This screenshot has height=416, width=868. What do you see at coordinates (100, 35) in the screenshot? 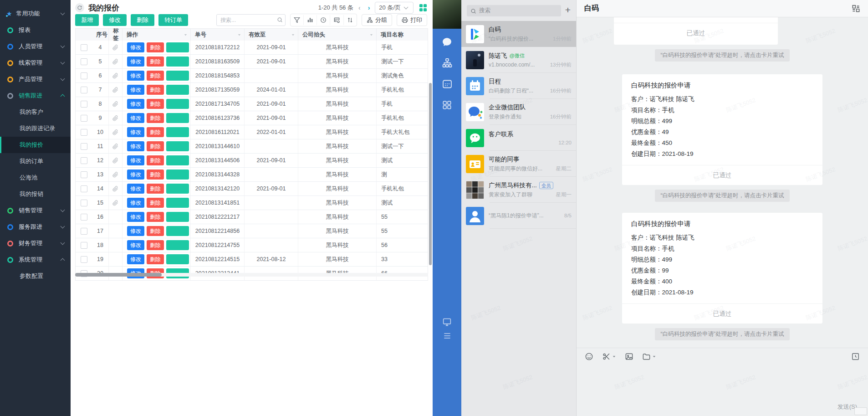
I see `column-header: 序号` at bounding box center [100, 35].